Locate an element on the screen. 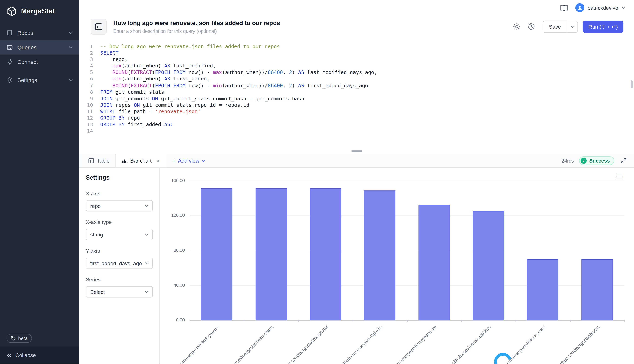 This screenshot has width=634, height=364. brand: MergeStat is located at coordinates (40, 13).